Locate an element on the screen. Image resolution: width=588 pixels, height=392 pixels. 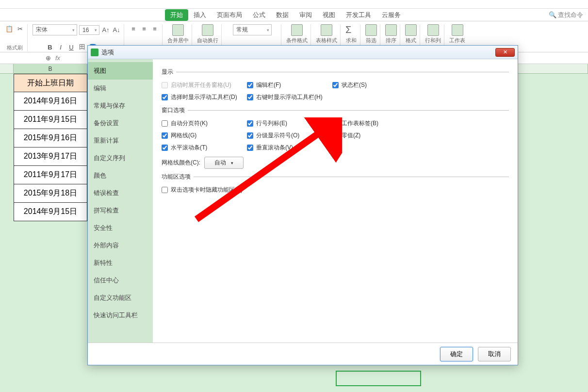
data-cell: 2015年9月16日 is located at coordinates (50, 138).